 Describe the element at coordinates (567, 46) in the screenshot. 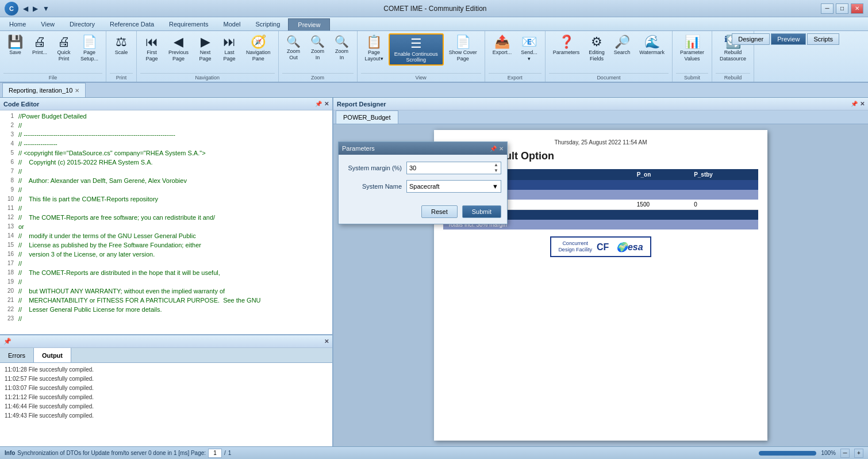

I see `parameters-button: ❓ Parameters` at that location.